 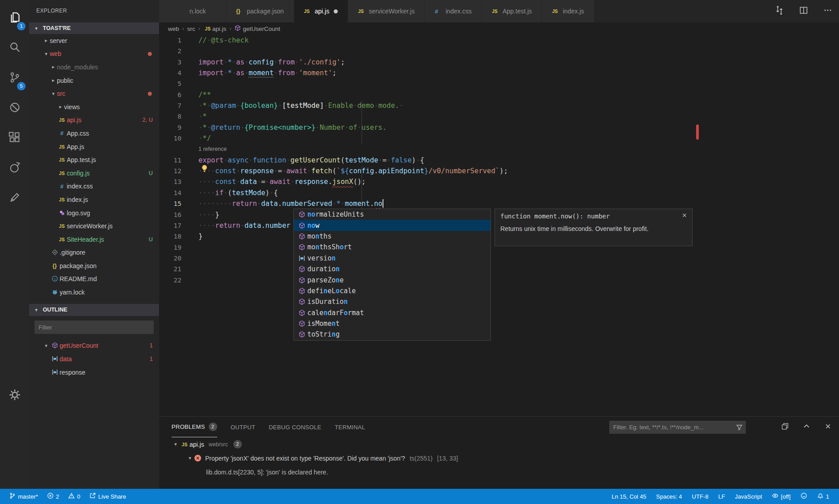 I want to click on suggestion-now: now, so click(x=392, y=225).